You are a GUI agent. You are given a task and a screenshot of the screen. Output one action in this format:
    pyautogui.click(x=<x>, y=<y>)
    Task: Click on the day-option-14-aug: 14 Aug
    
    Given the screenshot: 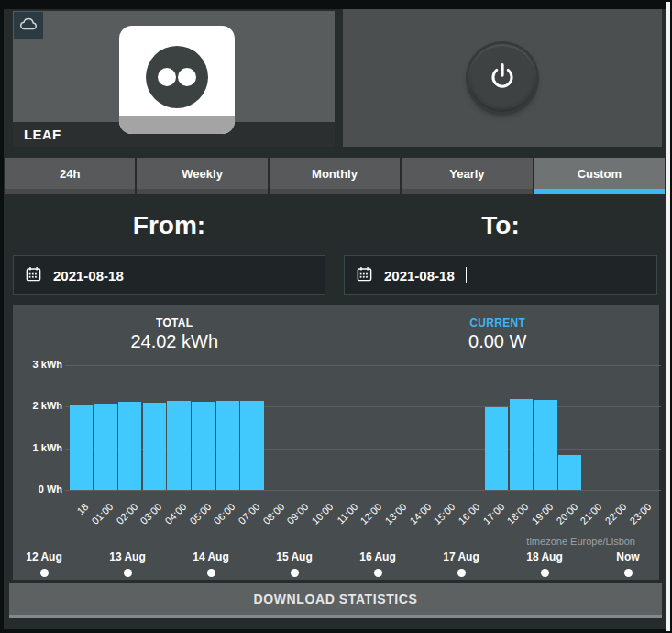 What is the action you would take?
    pyautogui.click(x=211, y=563)
    